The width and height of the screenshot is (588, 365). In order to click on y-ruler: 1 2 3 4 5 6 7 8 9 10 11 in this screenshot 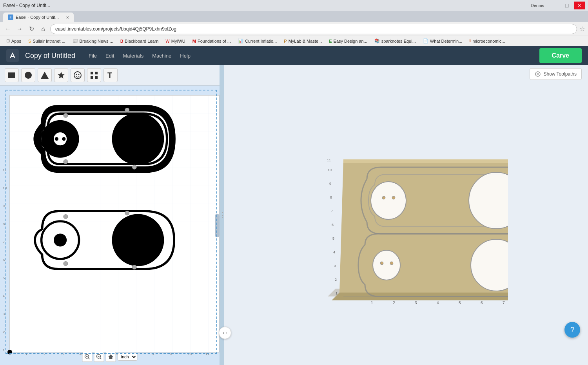, I will do `click(6, 224)`.